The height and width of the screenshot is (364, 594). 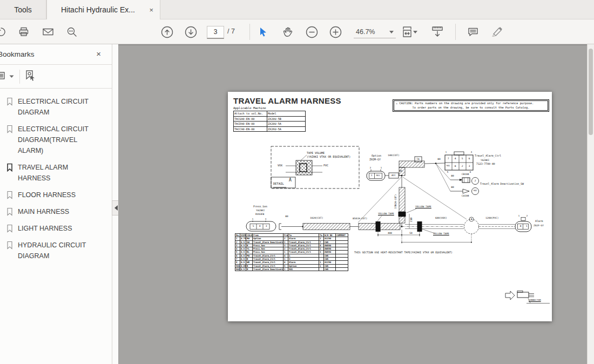 What do you see at coordinates (465, 197) in the screenshot?
I see `diagram-label: CA104` at bounding box center [465, 197].